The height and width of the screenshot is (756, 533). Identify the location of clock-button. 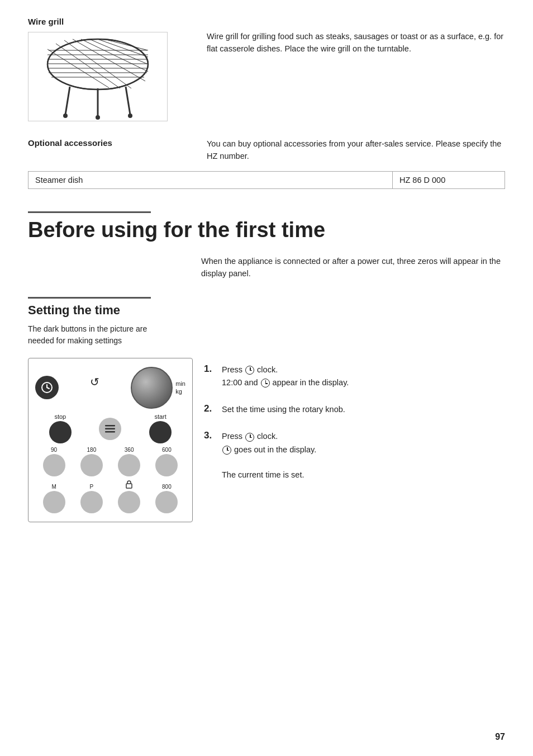
(47, 388).